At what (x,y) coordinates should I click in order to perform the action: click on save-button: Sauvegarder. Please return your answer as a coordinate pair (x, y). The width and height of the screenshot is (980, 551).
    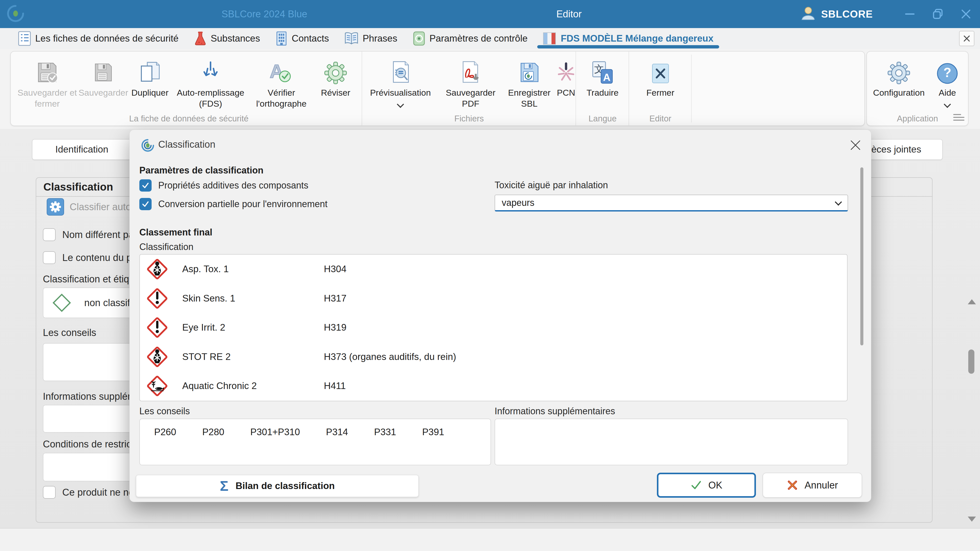
    Looking at the image, I should click on (103, 75).